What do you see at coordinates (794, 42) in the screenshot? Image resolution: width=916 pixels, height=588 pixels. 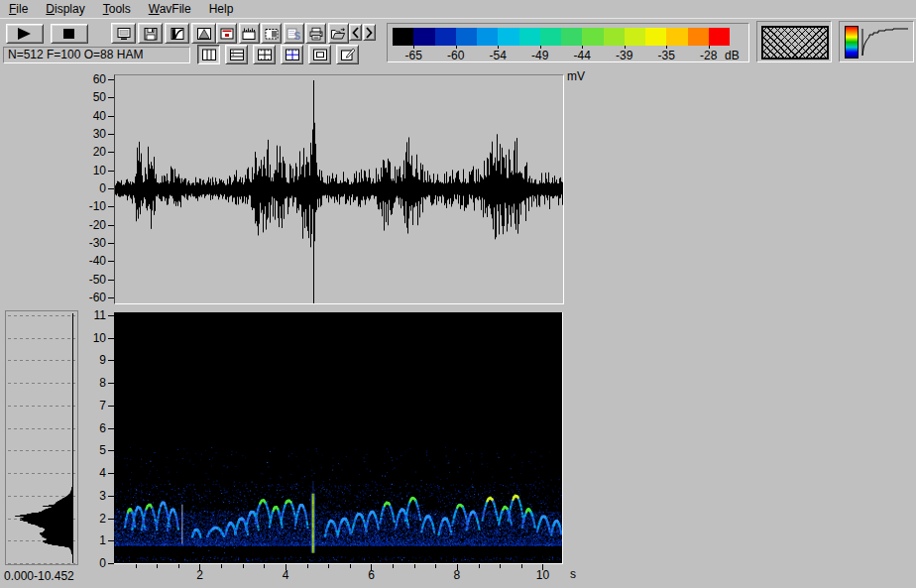 I see `hatch-pattern-panel` at bounding box center [794, 42].